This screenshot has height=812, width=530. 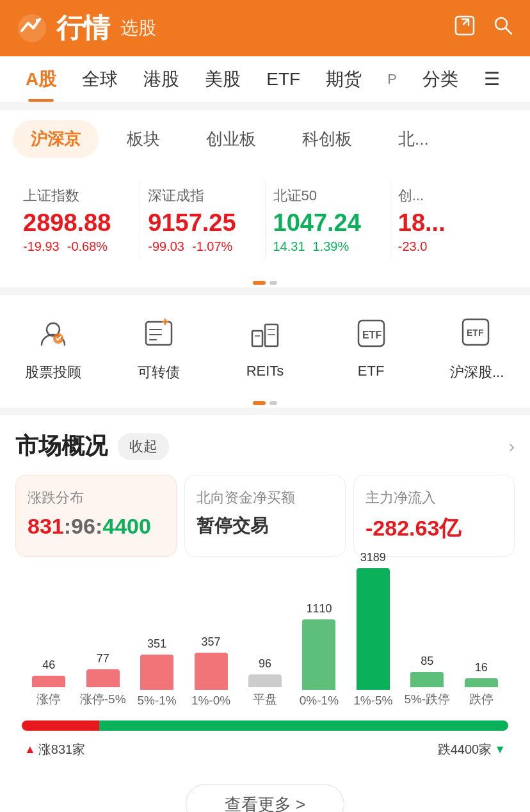 I want to click on quick-item-etf: ETF ETF, so click(x=371, y=346).